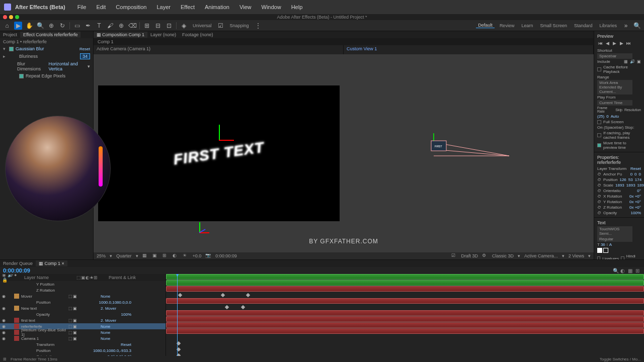 The height and width of the screenshot is (362, 644). Describe the element at coordinates (29, 26) in the screenshot. I see `hand-tool-icon: ✋` at that location.